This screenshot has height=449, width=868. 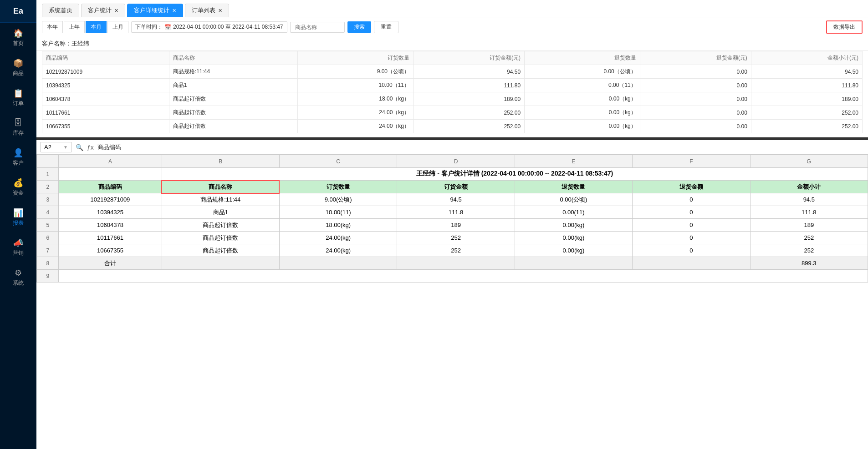 What do you see at coordinates (573, 212) in the screenshot?
I see `sheet-data-cell-1-4: 0.00(11)` at bounding box center [573, 212].